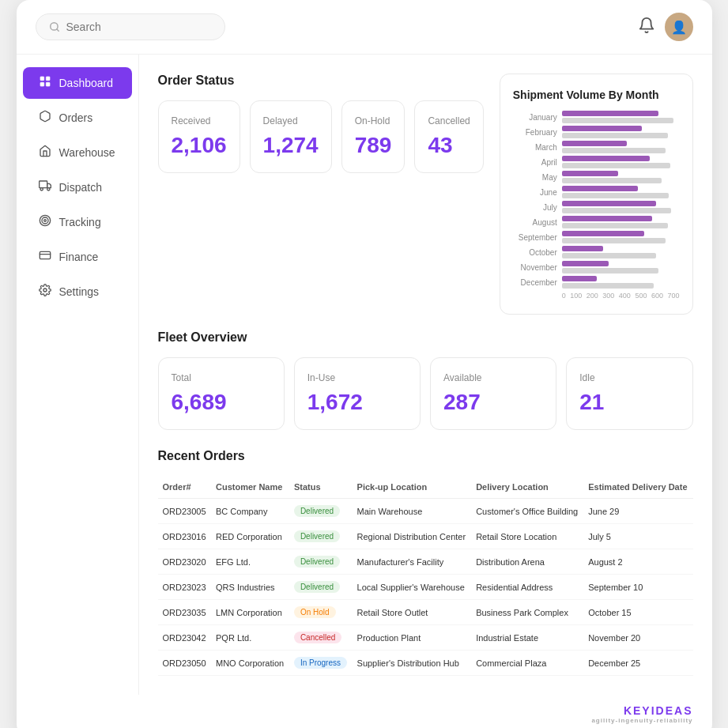 Image resolution: width=728 pixels, height=728 pixels. Describe the element at coordinates (364, 711) in the screenshot. I see `brand-footer: KEYIDEAS agility-ingenuity-reliability` at that location.